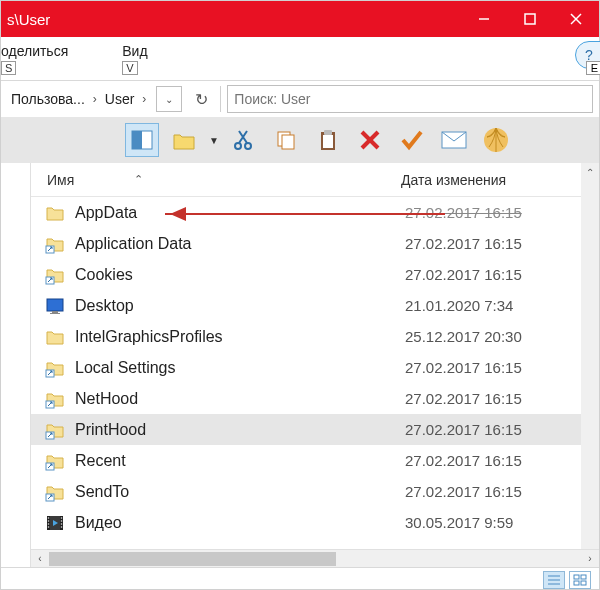  I want to click on maximize-button, so click(530, 19).